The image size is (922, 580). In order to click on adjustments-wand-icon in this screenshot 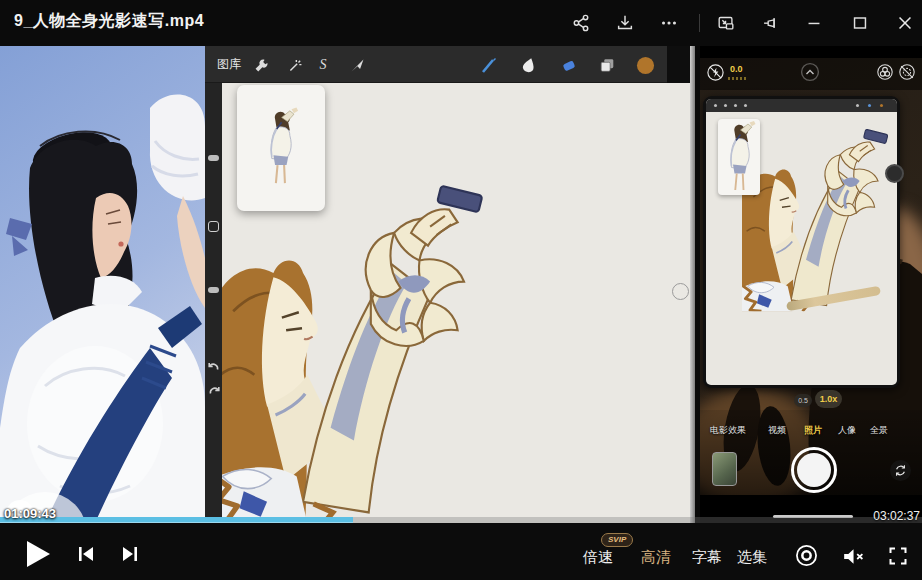, I will do `click(295, 65)`.